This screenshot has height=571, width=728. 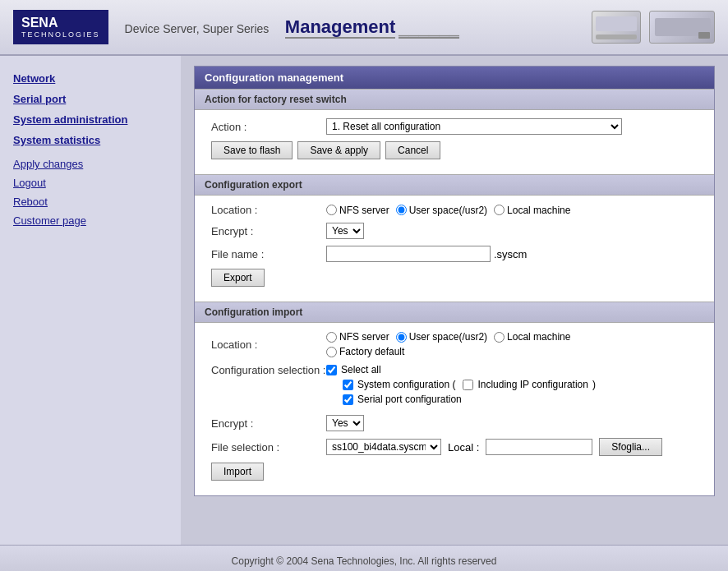 What do you see at coordinates (512, 210) in the screenshot?
I see `export-location-radios: NFS server User space(/usr2) Local machi…` at bounding box center [512, 210].